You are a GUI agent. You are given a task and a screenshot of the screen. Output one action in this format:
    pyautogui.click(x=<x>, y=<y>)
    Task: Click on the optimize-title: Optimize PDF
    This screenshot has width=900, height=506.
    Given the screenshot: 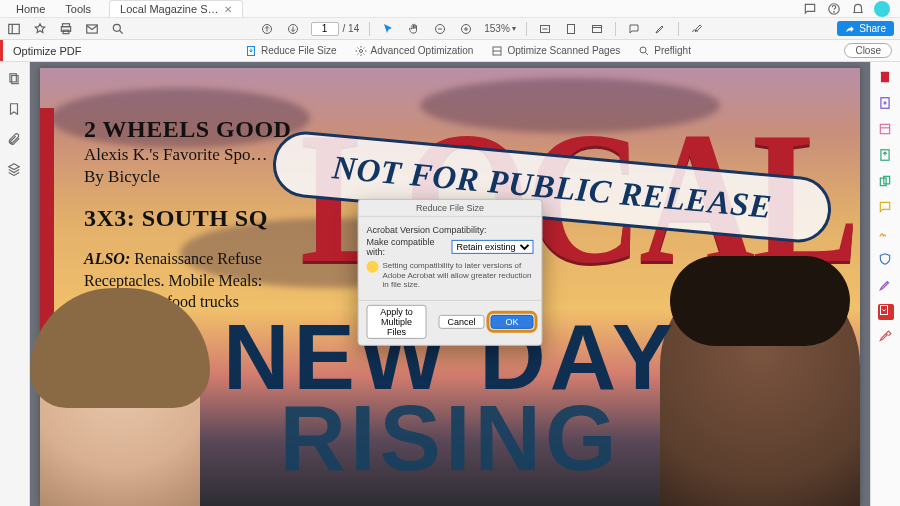 What is the action you would take?
    pyautogui.click(x=47, y=51)
    